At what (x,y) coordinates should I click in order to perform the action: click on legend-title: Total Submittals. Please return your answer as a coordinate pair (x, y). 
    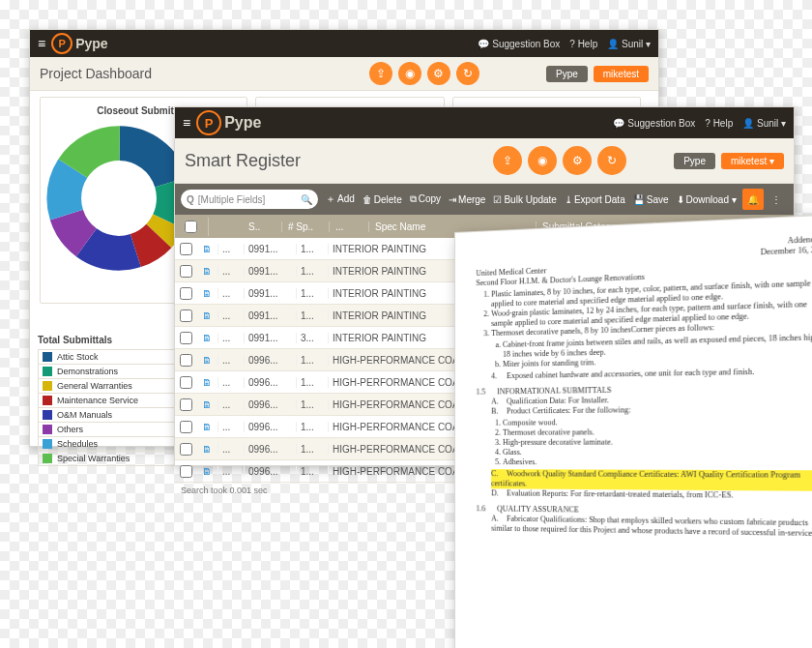
    Looking at the image, I should click on (115, 340).